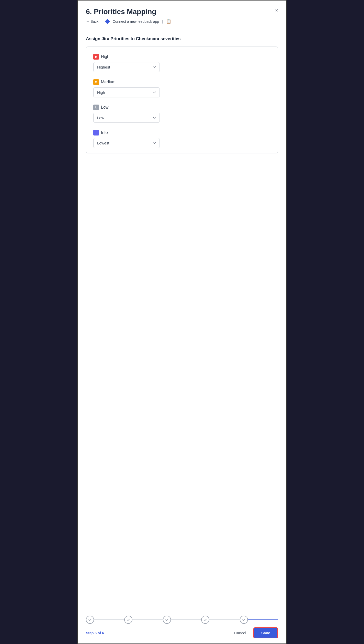 This screenshot has width=364, height=644. Describe the element at coordinates (105, 107) in the screenshot. I see `low-severity-text: Low` at that location.